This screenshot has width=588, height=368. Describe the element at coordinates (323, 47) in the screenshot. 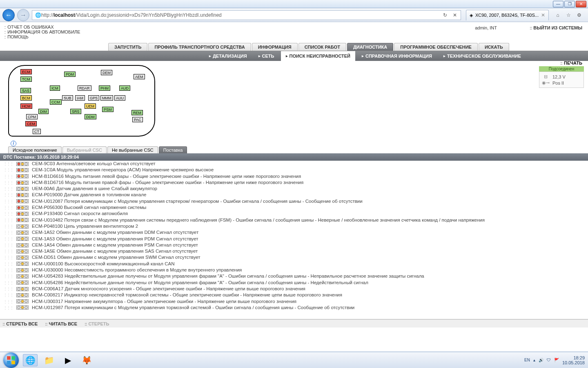

I see `main-tab-3: СПИСОК РАБОТ` at that location.